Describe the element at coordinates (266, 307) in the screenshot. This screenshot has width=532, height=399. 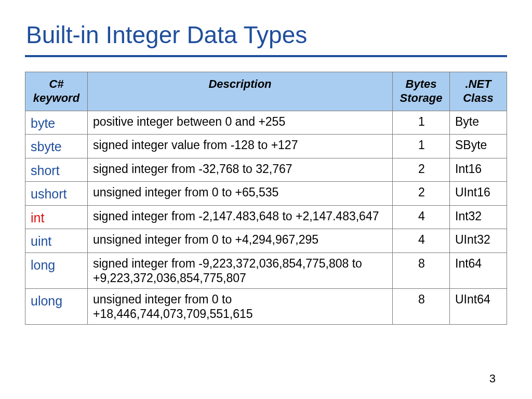
I see `table-row: ulongunsigned integer from 0 to +18,446,…` at that location.